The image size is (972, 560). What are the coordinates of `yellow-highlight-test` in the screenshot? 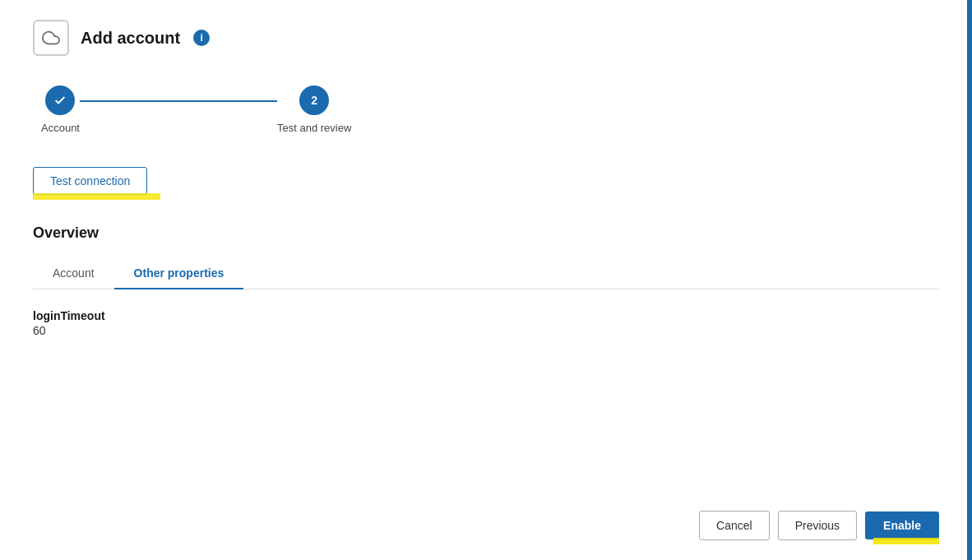 It's located at (97, 197).